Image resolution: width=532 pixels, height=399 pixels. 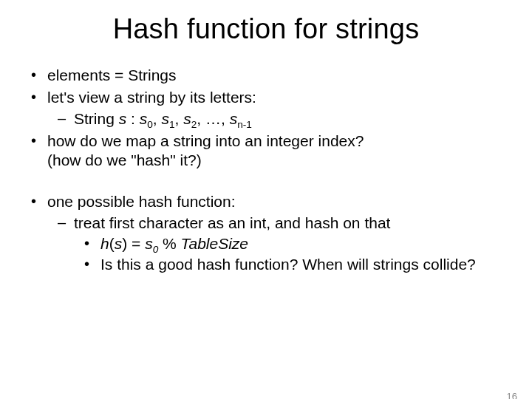 What do you see at coordinates (279, 75) in the screenshot?
I see `bullet-elements: elements = Strings` at bounding box center [279, 75].